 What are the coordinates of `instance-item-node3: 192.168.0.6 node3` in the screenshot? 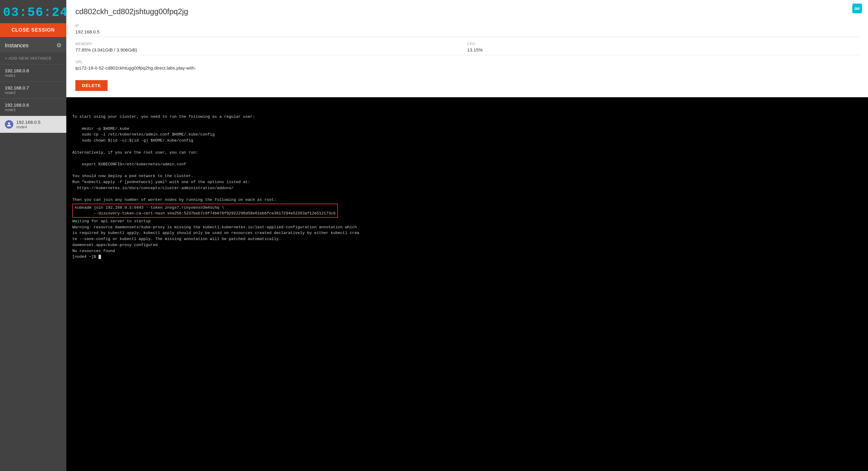 It's located at (33, 107).